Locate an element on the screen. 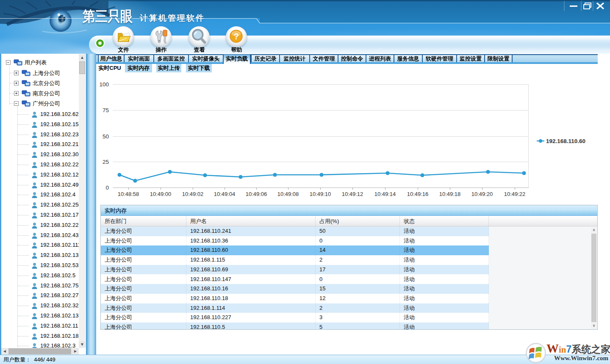  svg-text: 10:49:04 is located at coordinates (225, 194).